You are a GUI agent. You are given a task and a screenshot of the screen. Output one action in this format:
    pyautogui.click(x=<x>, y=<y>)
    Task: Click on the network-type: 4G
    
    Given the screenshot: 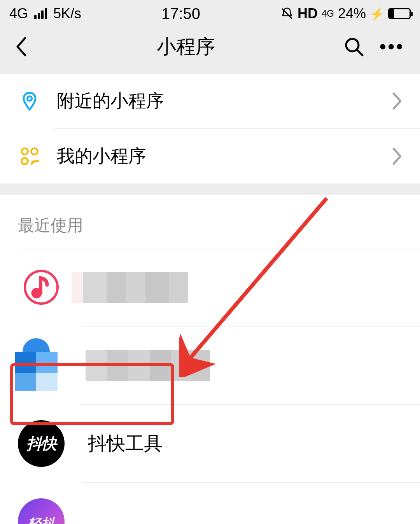 What is the action you would take?
    pyautogui.click(x=19, y=14)
    